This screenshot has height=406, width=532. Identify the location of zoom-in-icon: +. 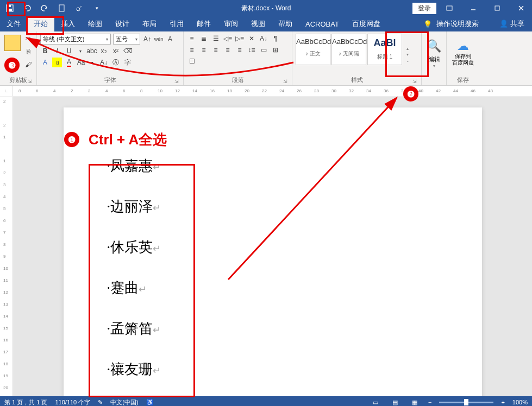
(503, 402).